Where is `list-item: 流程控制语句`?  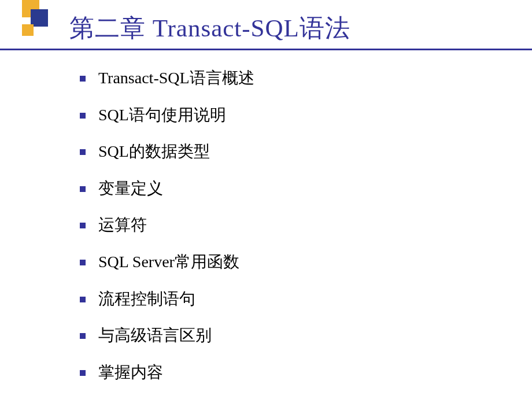 list-item: 流程控制语句 is located at coordinates (167, 299).